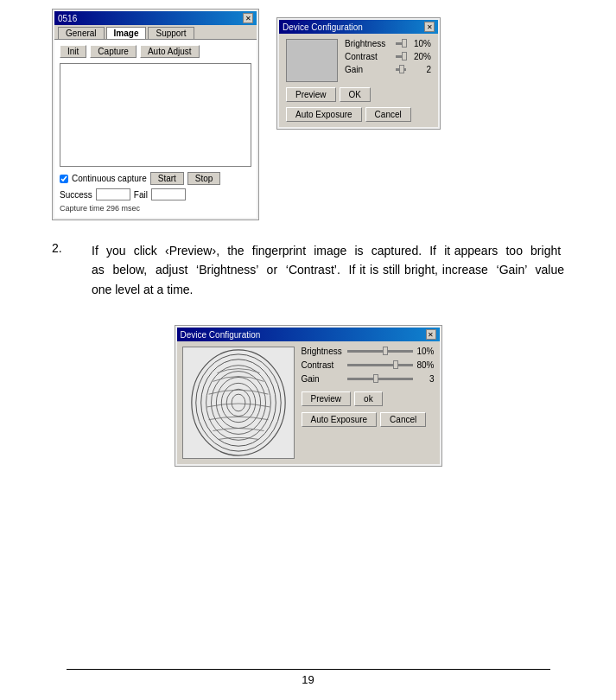 The height and width of the screenshot is (700, 616). I want to click on bottom-preview-button: Preview, so click(327, 399).